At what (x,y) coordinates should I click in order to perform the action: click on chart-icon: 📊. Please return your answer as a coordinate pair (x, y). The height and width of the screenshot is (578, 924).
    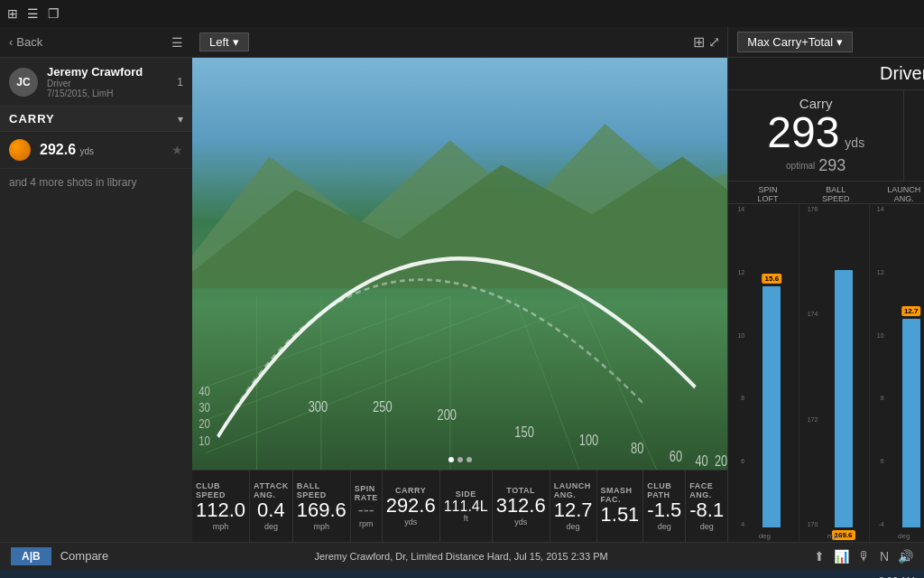
    Looking at the image, I should click on (841, 556).